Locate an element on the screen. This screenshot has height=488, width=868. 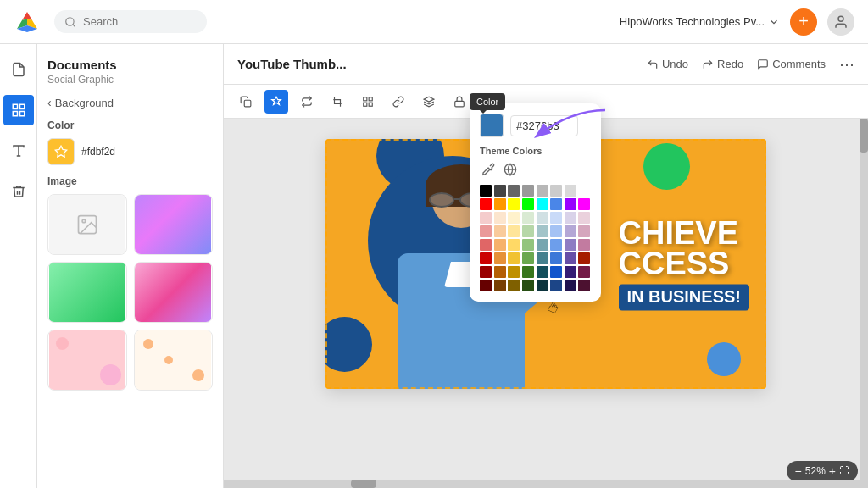
layers-button is located at coordinates (429, 102).